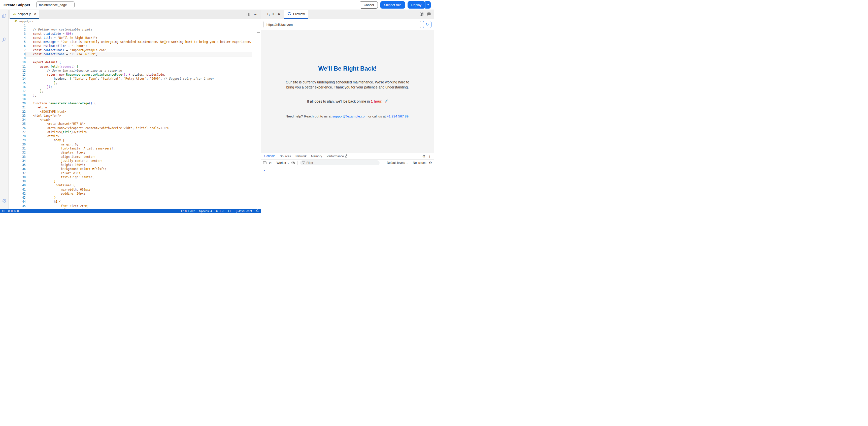 The image size is (868, 426). Describe the element at coordinates (135, 185) in the screenshot. I see `code-line: 40.container {` at that location.